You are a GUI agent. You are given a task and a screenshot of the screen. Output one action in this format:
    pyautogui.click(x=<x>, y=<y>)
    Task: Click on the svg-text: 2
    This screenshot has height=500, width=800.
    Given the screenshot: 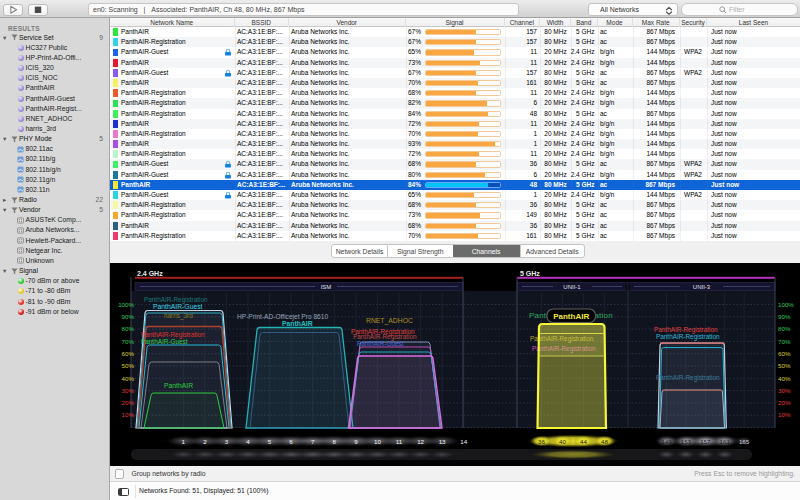 What is the action you would take?
    pyautogui.click(x=205, y=442)
    